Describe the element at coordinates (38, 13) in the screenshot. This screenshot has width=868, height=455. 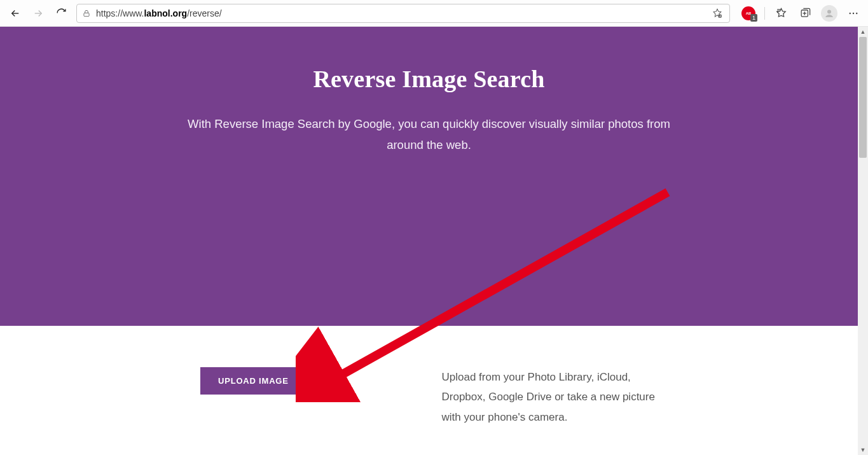
I see `arrow-right-icon` at that location.